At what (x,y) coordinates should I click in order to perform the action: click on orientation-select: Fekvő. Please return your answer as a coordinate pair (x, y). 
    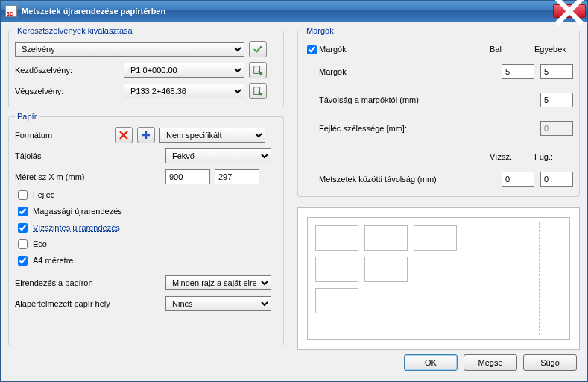
    Looking at the image, I should click on (218, 156).